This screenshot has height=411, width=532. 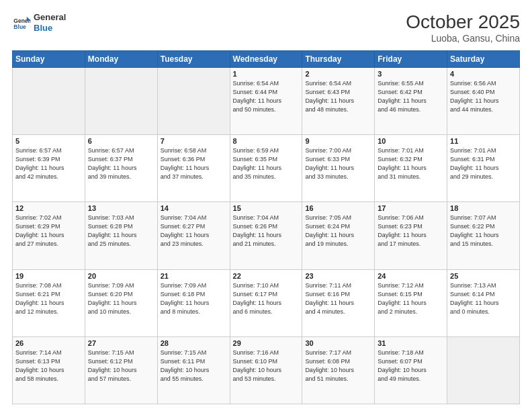 What do you see at coordinates (121, 303) in the screenshot?
I see `calendar-cell: 20Sunrise: 7:09 AM Sunset: 6:20 PM Dayli…` at bounding box center [121, 303].